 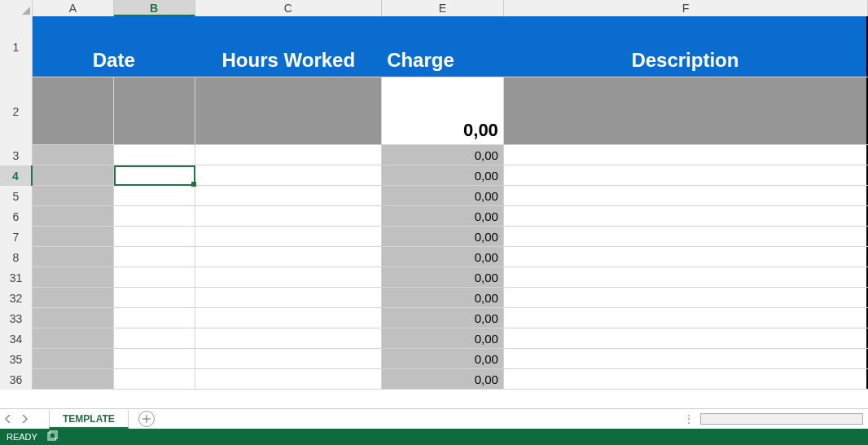 I want to click on cell-C32, so click(x=289, y=297).